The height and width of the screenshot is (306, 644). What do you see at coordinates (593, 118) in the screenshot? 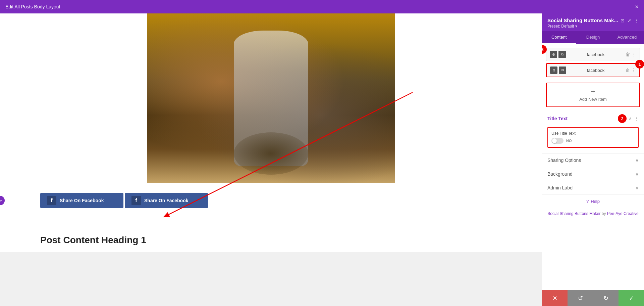
I see `title-text-header: Title Text 2 ∧ ⋮` at bounding box center [593, 118].